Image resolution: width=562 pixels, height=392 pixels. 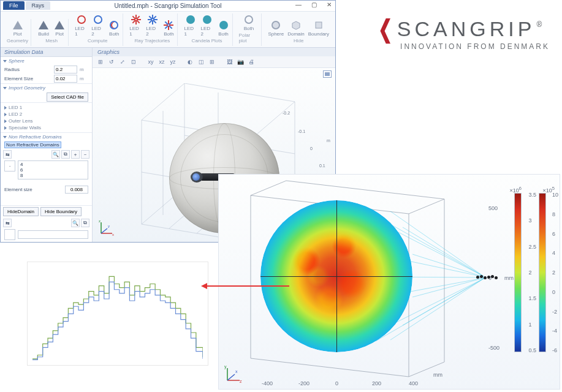 What do you see at coordinates (53, 175) in the screenshot?
I see `domain-val: 8` at bounding box center [53, 175].